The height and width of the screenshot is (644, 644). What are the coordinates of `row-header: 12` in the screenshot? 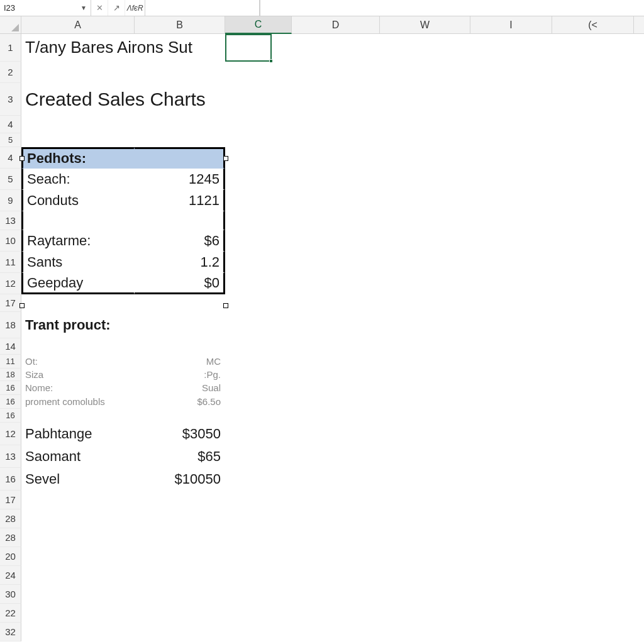 It's located at (11, 284).